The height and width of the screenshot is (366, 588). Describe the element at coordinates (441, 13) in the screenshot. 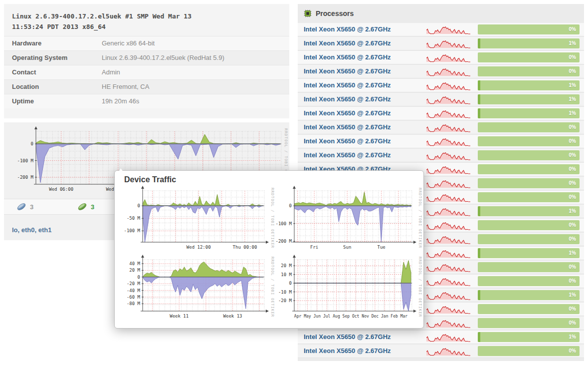

I see `processors-header: Processors` at that location.